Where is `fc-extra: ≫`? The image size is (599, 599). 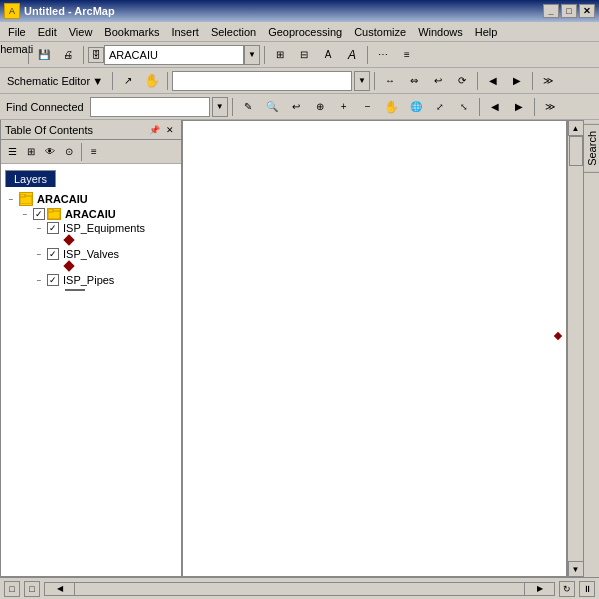 fc-extra: ≫ is located at coordinates (550, 107).